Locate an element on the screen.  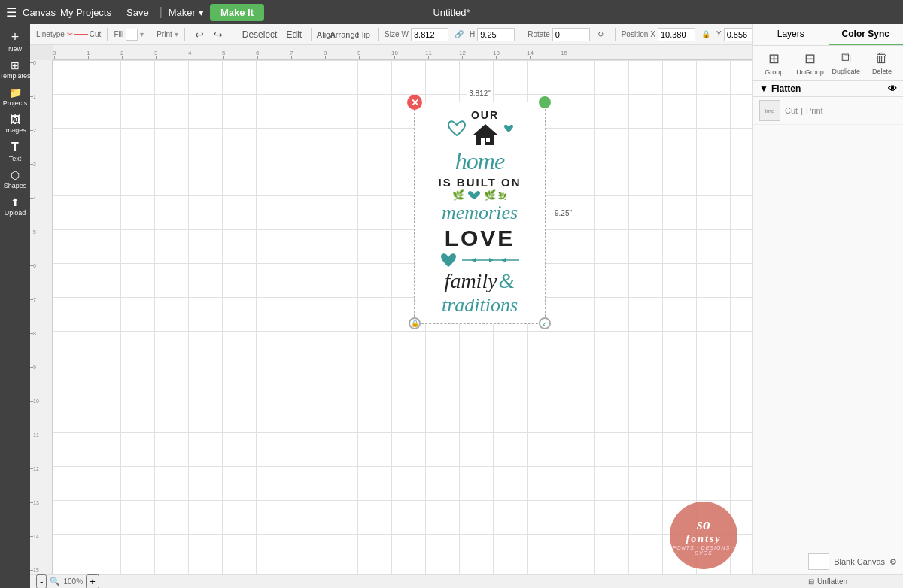
document-title: Untitled* is located at coordinates (451, 12).